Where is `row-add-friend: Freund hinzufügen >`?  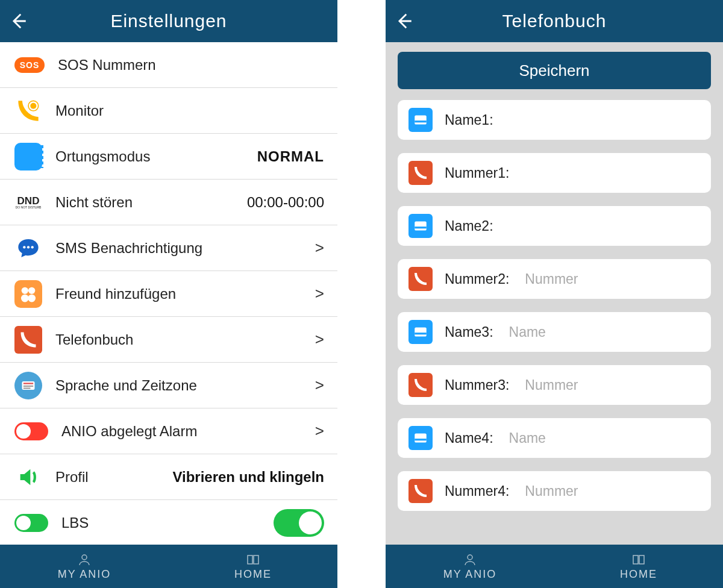 row-add-friend: Freund hinzufügen > is located at coordinates (169, 294).